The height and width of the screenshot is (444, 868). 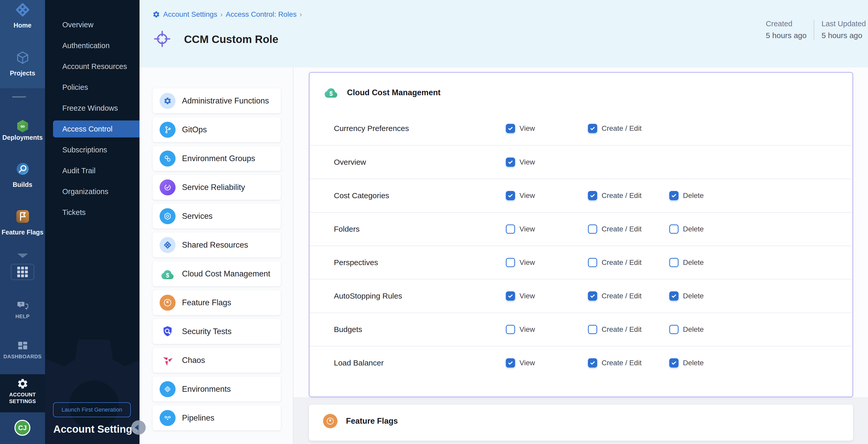 I want to click on shared-resources-icon, so click(x=168, y=245).